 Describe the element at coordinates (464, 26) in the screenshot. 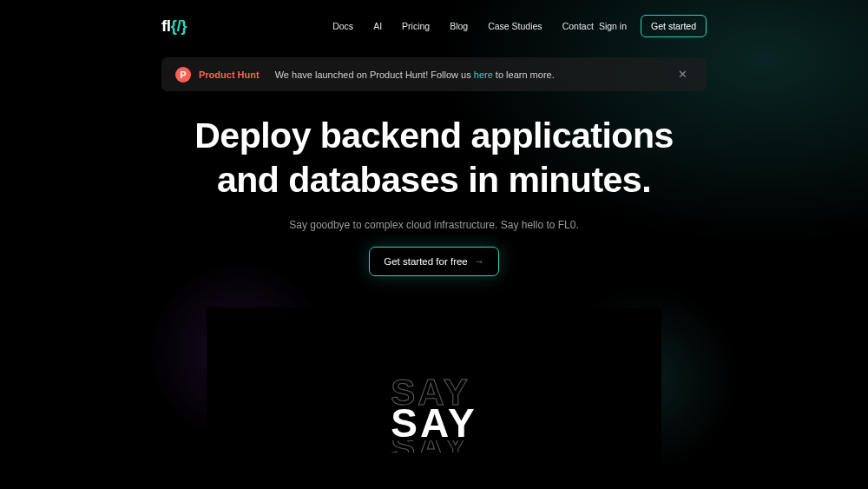

I see `main-nav: Docs AI Pricing Blog Case Studies Contac…` at that location.